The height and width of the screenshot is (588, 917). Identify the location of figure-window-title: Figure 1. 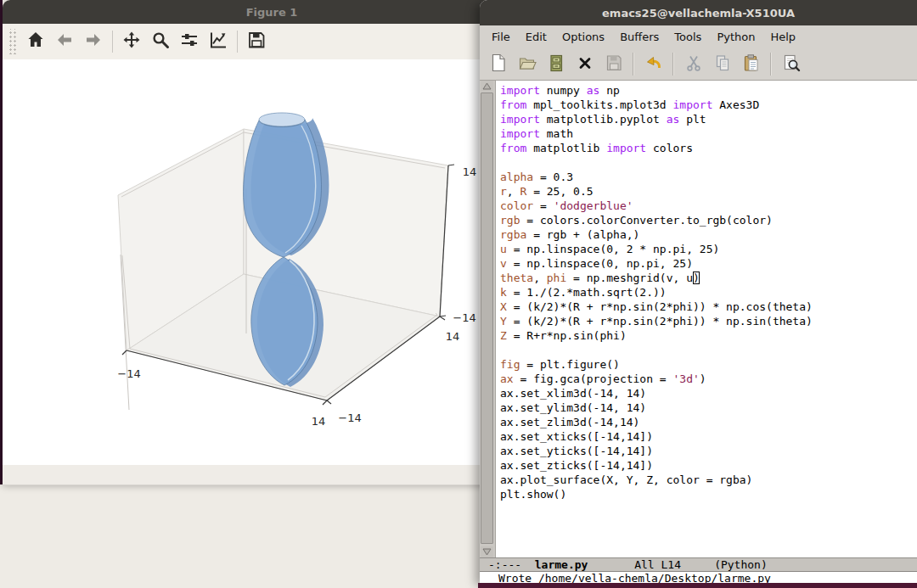
(272, 12).